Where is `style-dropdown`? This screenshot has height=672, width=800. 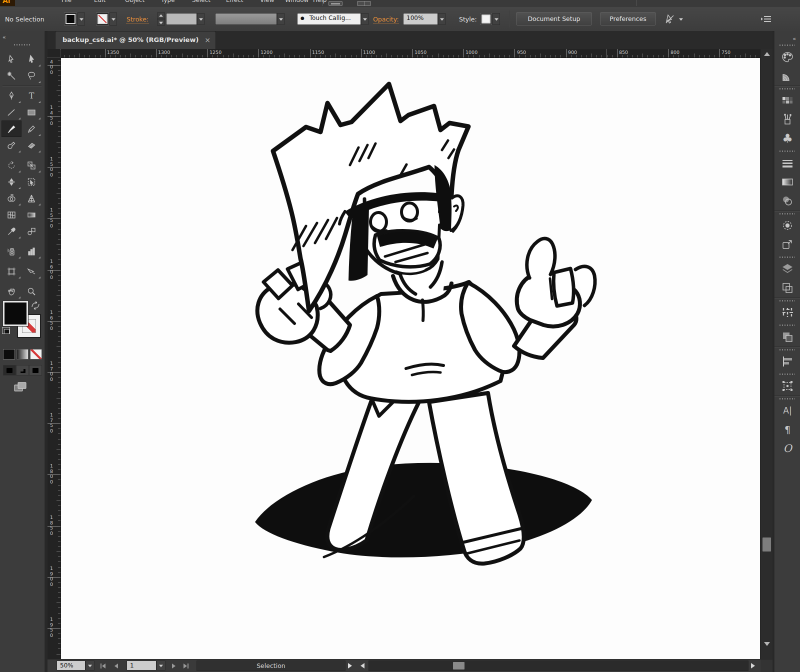 style-dropdown is located at coordinates (496, 19).